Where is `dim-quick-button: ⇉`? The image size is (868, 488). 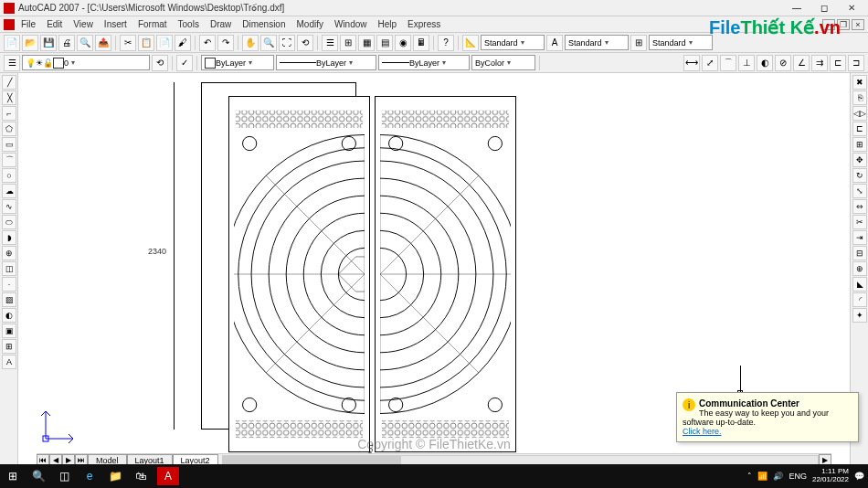 dim-quick-button: ⇉ is located at coordinates (820, 63).